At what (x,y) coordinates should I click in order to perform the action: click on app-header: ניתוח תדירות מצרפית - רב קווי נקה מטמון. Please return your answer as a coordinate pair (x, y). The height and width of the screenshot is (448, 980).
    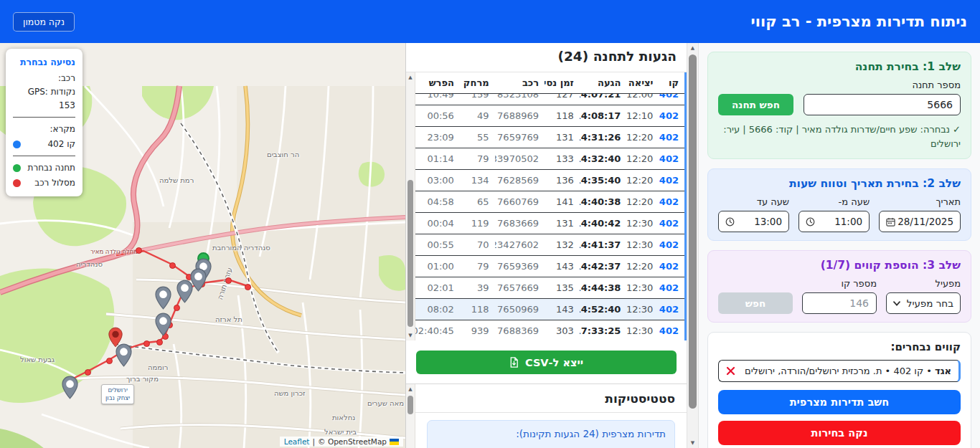
    Looking at the image, I should click on (490, 22).